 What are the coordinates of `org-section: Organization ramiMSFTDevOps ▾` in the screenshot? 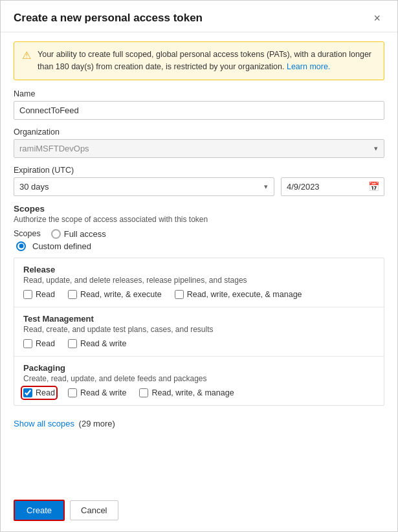 It's located at (199, 142).